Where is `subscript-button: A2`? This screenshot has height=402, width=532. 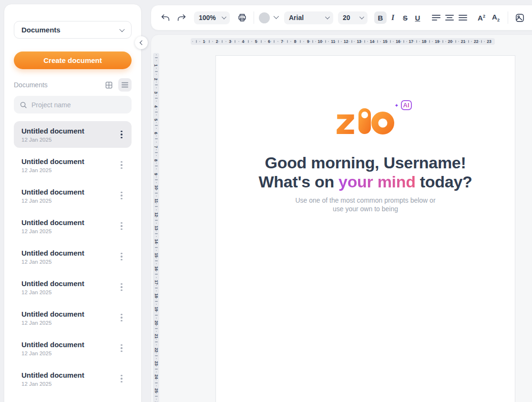 subscript-button: A2 is located at coordinates (496, 18).